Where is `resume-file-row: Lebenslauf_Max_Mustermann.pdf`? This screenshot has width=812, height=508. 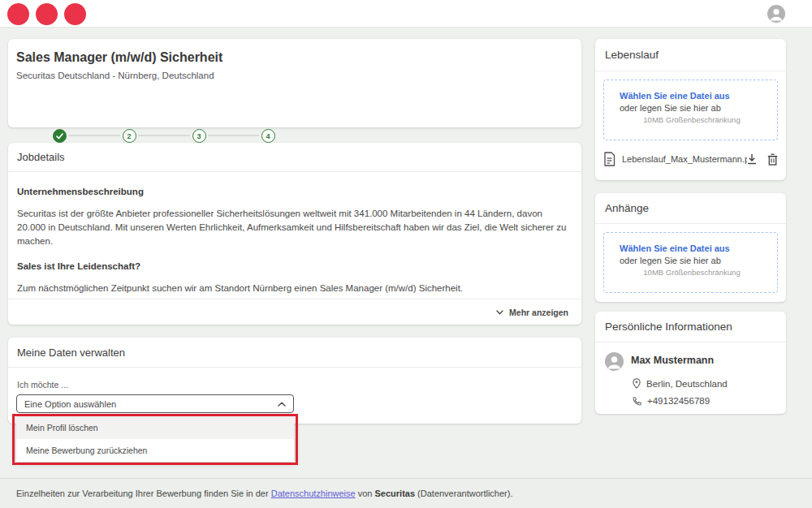 resume-file-row: Lebenslauf_Max_Mustermann.pdf is located at coordinates (690, 159).